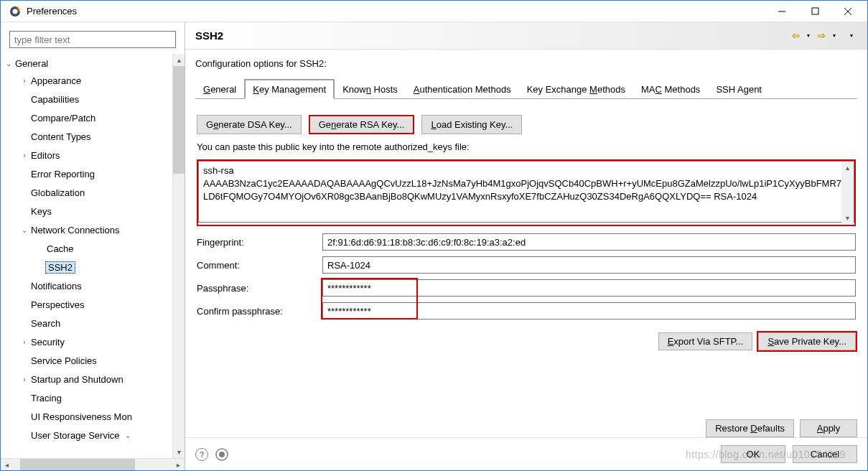  What do you see at coordinates (96, 211) in the screenshot?
I see `tree-item-keys: Keys` at bounding box center [96, 211].